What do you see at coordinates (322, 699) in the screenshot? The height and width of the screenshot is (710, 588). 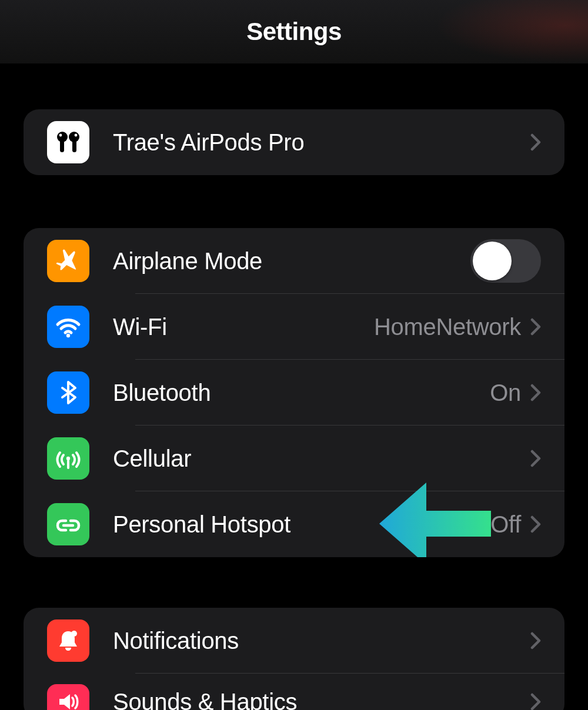 I see `sounds-label: Sounds & Haptics` at bounding box center [322, 699].